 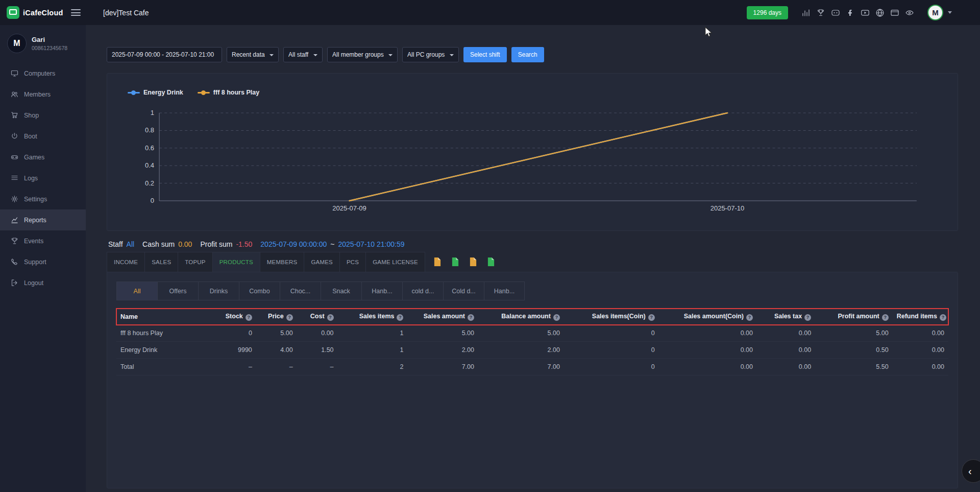 I want to click on category-tab-offers-1: Offers, so click(x=178, y=291).